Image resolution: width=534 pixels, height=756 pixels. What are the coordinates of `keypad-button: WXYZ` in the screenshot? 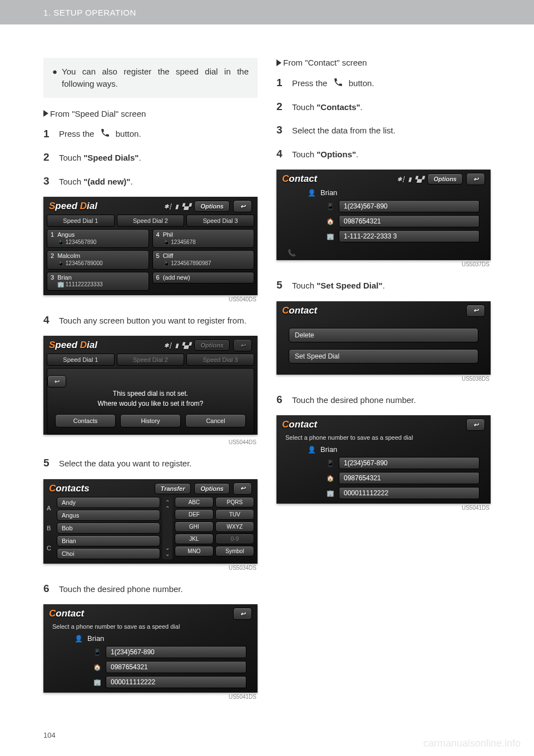 It's located at (235, 527).